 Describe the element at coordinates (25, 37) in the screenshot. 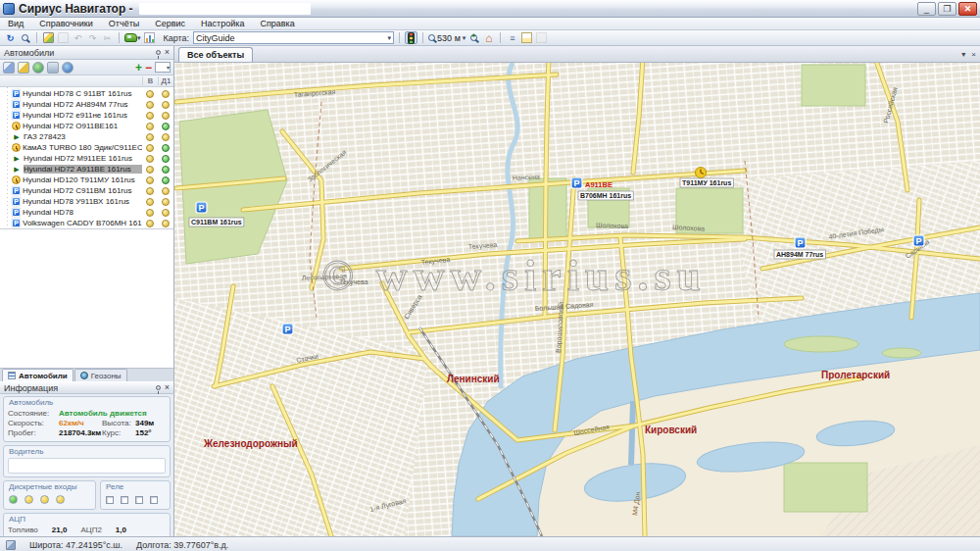

I see `search-button` at that location.